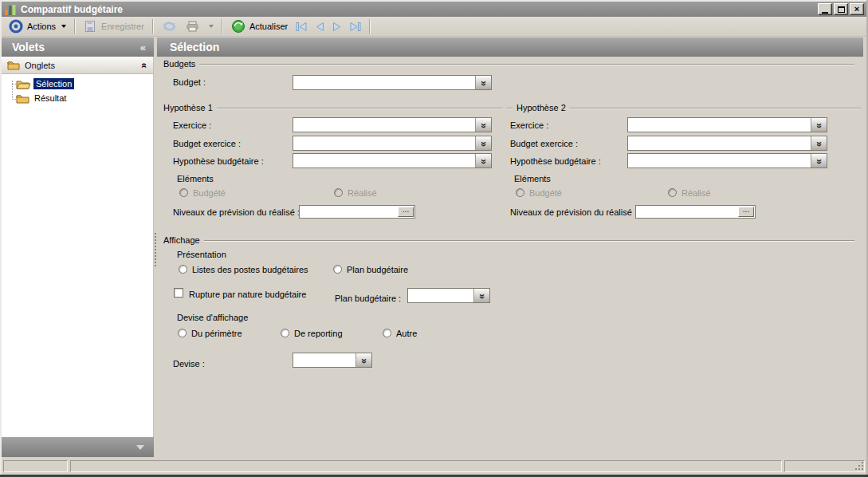 This screenshot has width=868, height=477. I want to click on sidebar-group-onglets: Onglets «, so click(77, 65).